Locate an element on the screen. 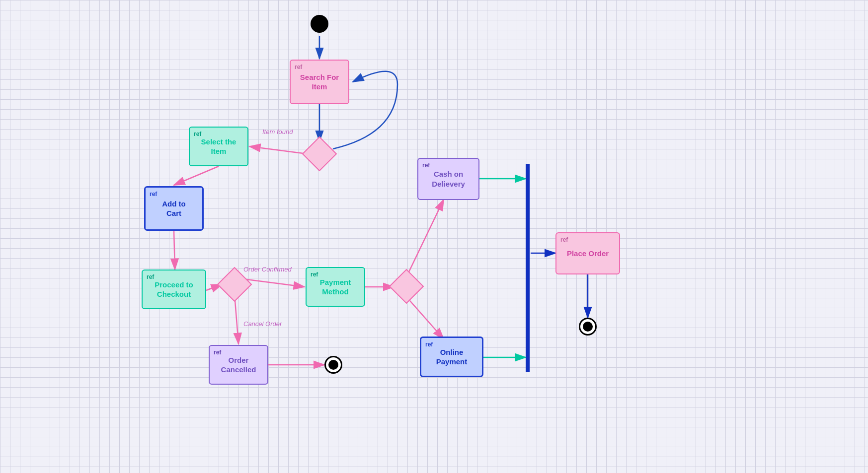  add-to-cart-node: ref Add toCart is located at coordinates (174, 208).